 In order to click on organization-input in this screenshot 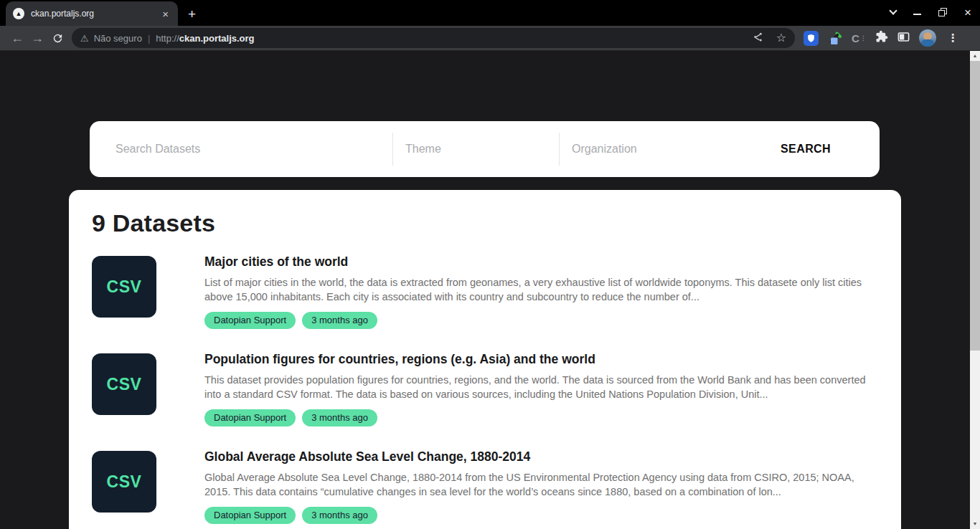, I will do `click(649, 149)`.